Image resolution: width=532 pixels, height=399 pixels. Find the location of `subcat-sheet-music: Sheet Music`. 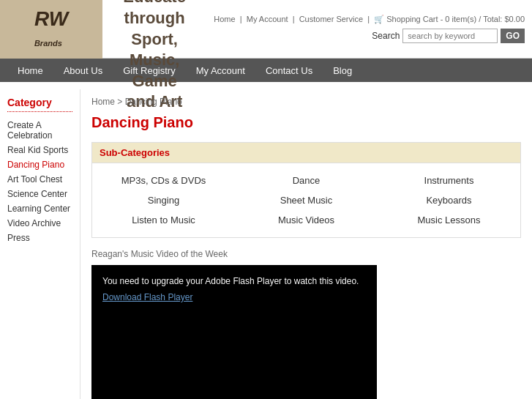

subcat-sheet-music: Sheet Music is located at coordinates (306, 201).